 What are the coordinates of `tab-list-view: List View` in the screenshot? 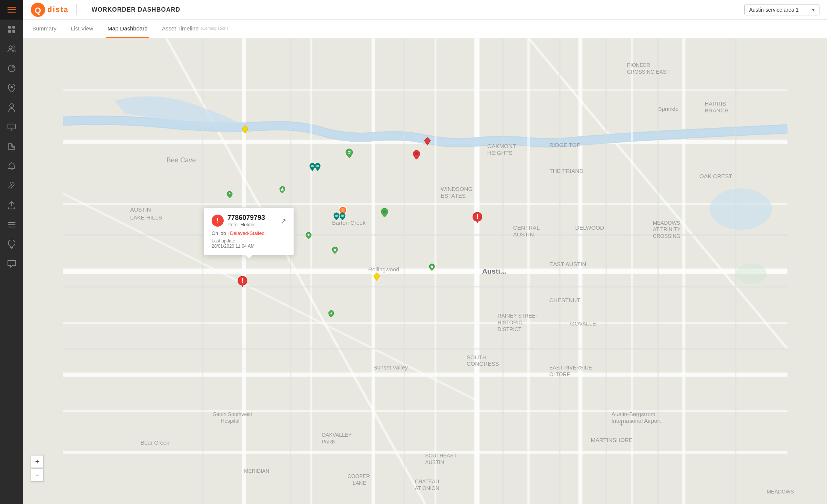 It's located at (82, 29).